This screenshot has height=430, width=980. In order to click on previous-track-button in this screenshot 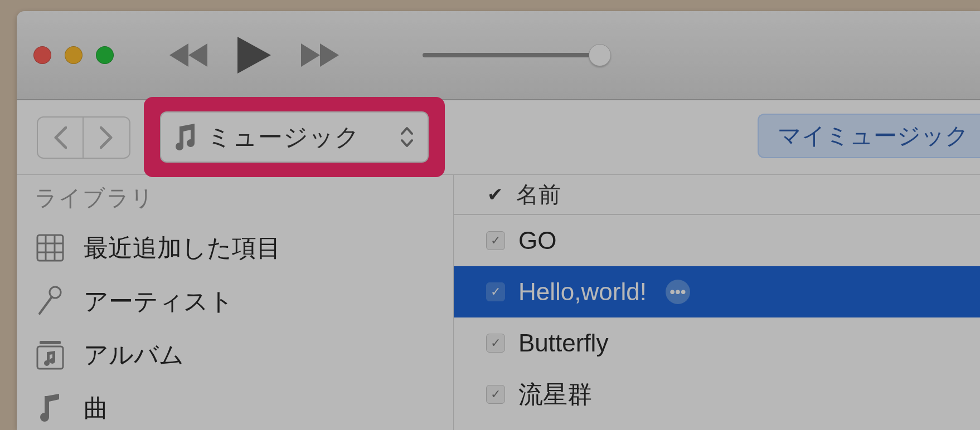, I will do `click(189, 55)`.